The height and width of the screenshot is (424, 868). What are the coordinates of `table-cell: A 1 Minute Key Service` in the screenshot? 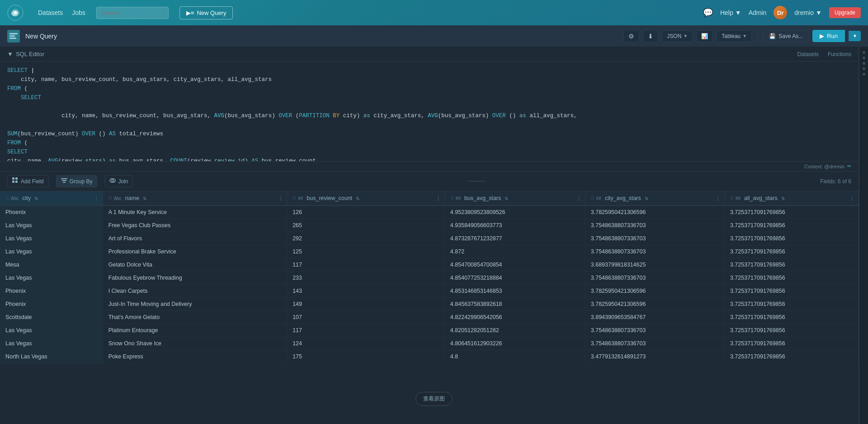 It's located at (195, 212).